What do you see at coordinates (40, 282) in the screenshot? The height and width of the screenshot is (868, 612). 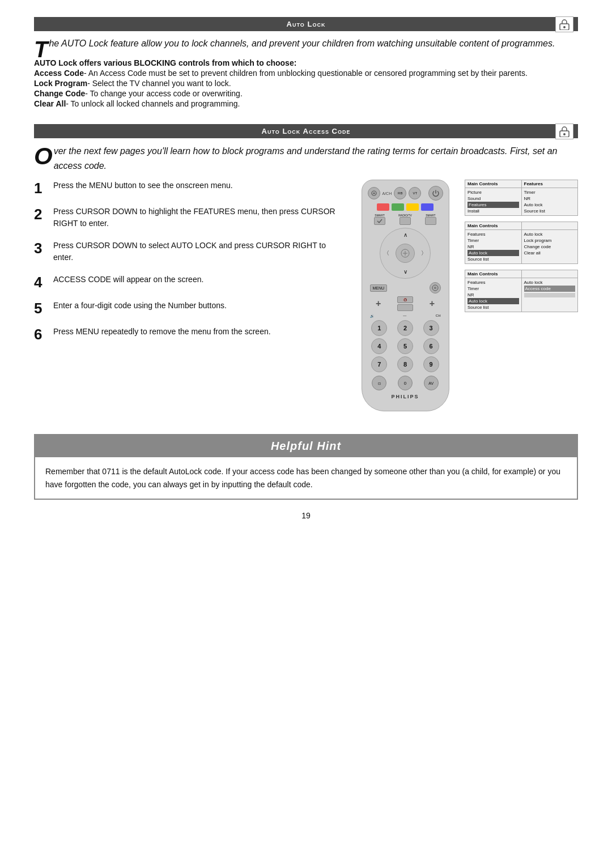 I see `step-number-4: 4` at bounding box center [40, 282].